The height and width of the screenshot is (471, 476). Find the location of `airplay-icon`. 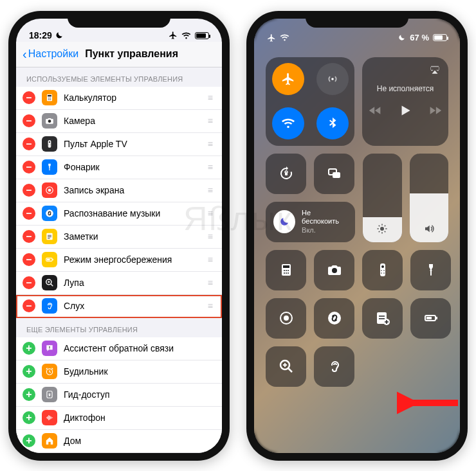

airplay-icon is located at coordinates (435, 69).